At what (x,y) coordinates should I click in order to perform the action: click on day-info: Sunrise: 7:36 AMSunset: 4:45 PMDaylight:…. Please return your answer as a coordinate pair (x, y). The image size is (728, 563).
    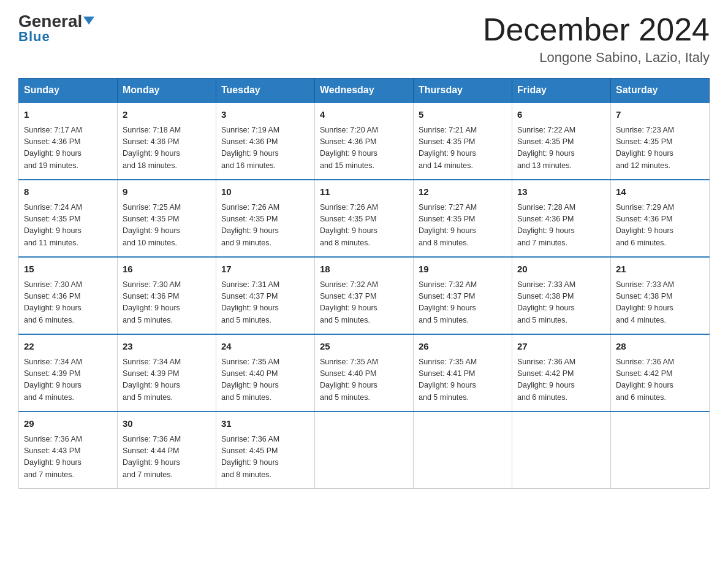
    Looking at the image, I should click on (265, 458).